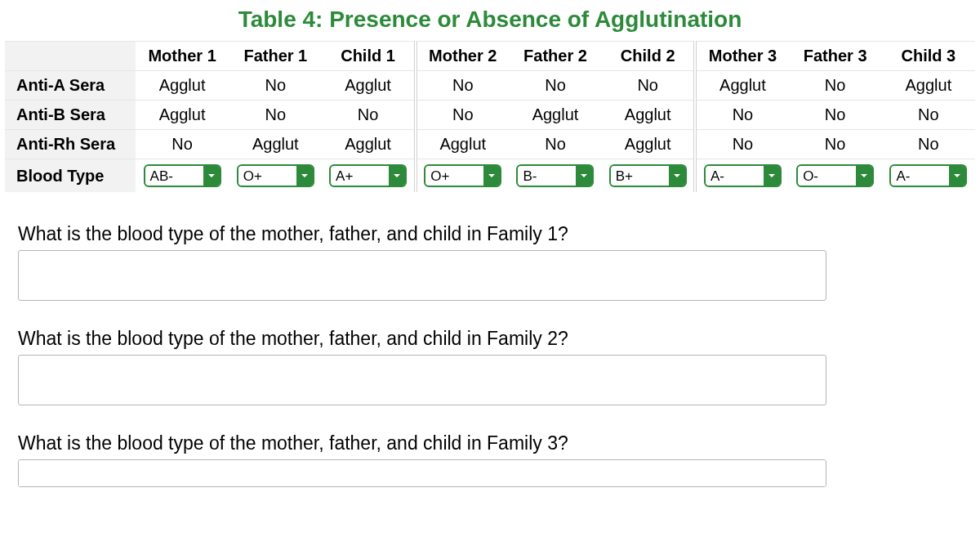  I want to click on blood-type-select: O-, so click(835, 176).